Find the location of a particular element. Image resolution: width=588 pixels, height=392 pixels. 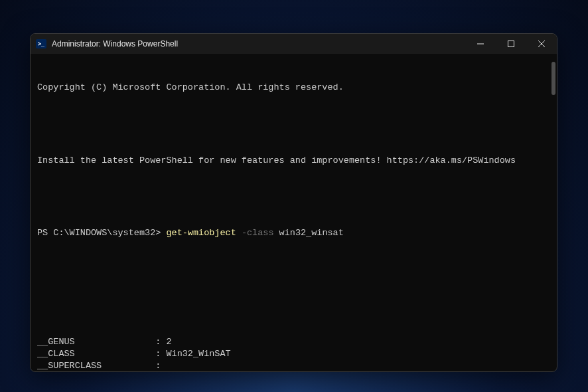

cmdlet: get-wmiobject is located at coordinates (200, 233).